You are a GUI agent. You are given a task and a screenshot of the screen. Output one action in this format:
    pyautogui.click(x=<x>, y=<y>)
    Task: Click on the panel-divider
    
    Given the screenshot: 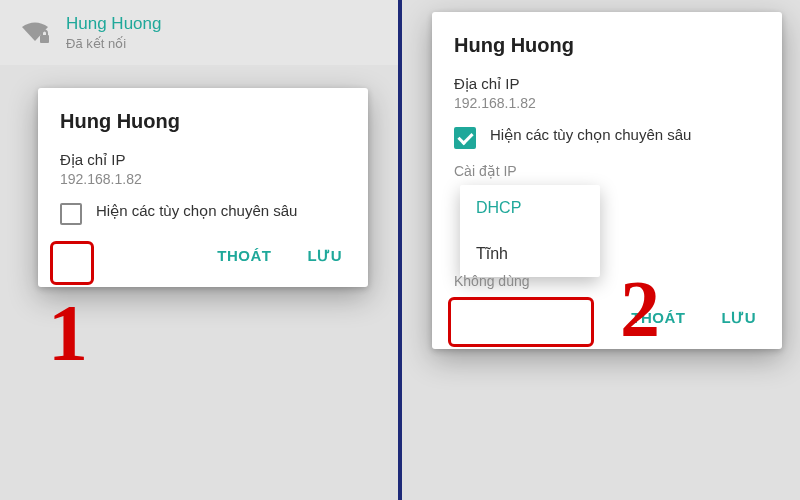 What is the action you would take?
    pyautogui.click(x=400, y=250)
    